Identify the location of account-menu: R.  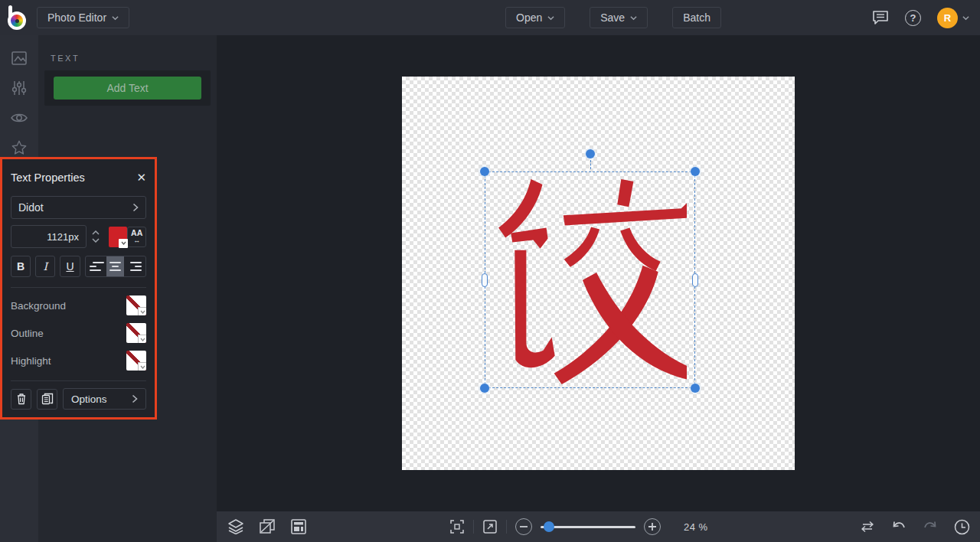
(953, 18).